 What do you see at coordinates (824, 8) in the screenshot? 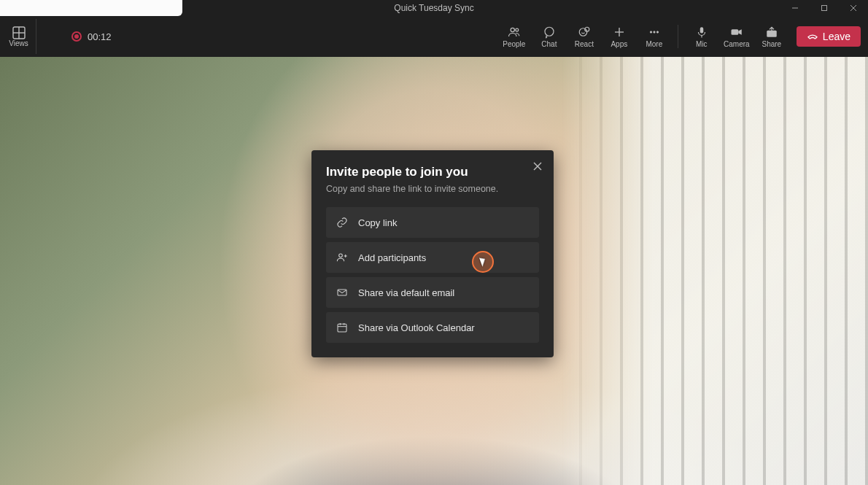
I see `window-controls` at bounding box center [824, 8].